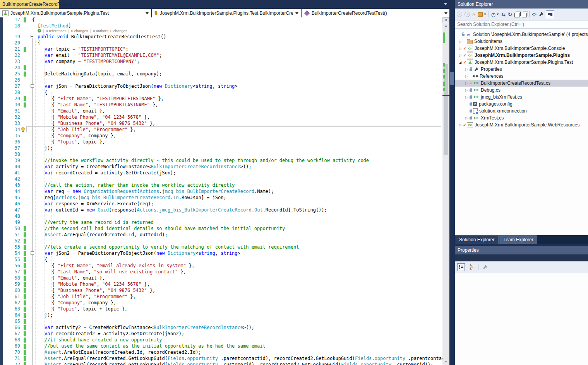  Describe the element at coordinates (524, 14) in the screenshot. I see `show-all-files-icon` at that location.